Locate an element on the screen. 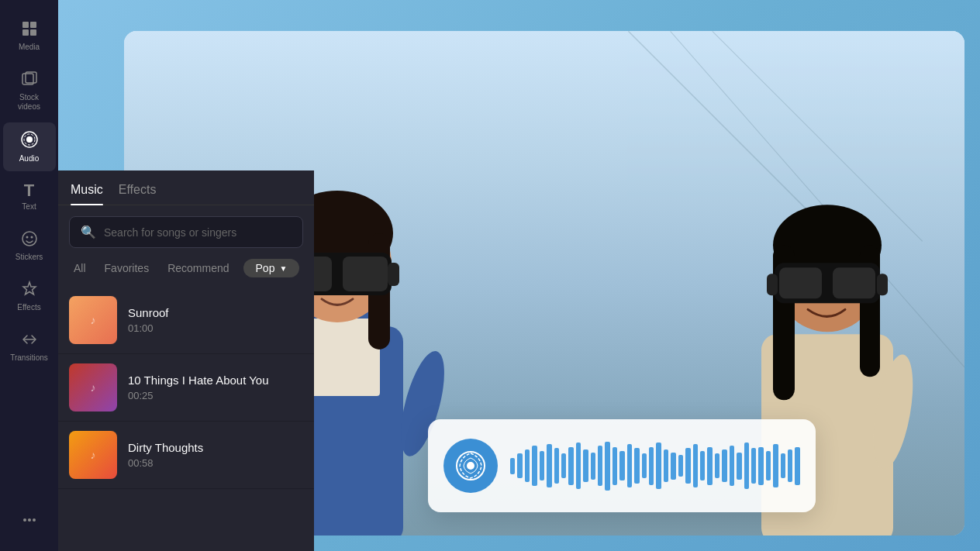 The image size is (980, 551). song-info-sunroof: Sunroof 01:00 is located at coordinates (216, 320).